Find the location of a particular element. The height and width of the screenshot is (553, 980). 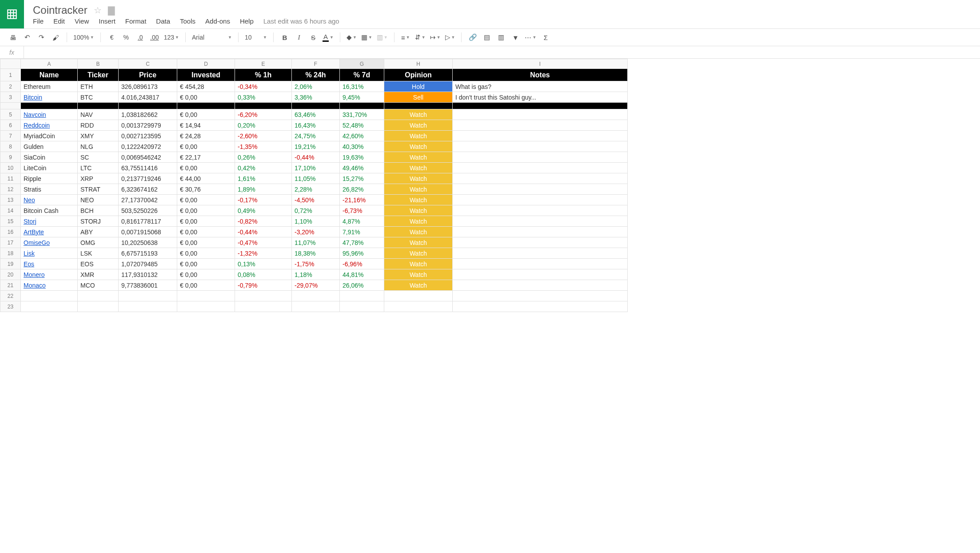

cell: 1,10% is located at coordinates (316, 221).